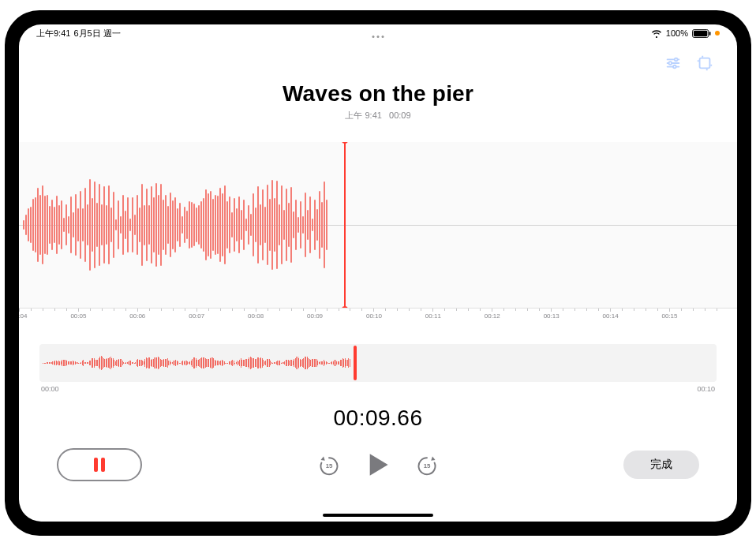  I want to click on status-date: 6月5日 週一, so click(96, 33).